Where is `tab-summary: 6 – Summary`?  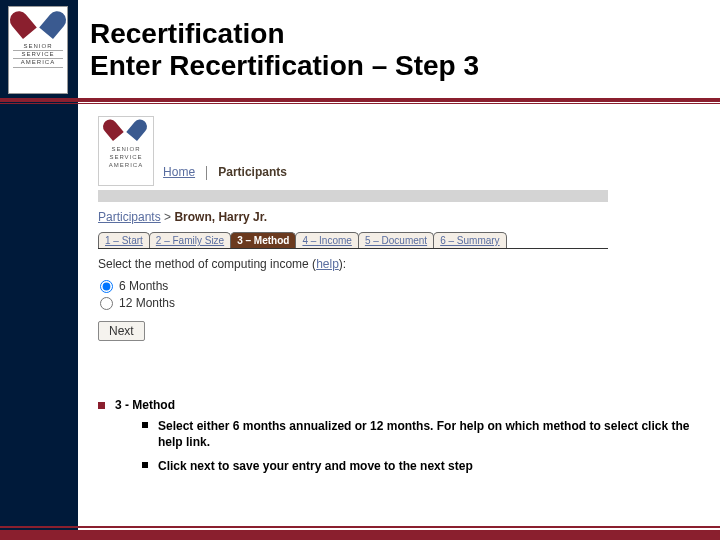
tab-summary: 6 – Summary is located at coordinates (470, 240).